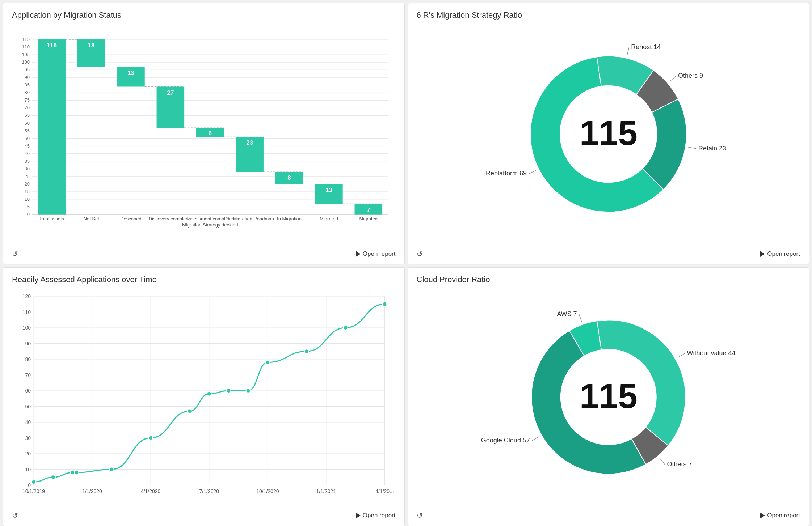  What do you see at coordinates (327, 491) in the screenshot?
I see `svg-text: 1/1/2021` at bounding box center [327, 491].